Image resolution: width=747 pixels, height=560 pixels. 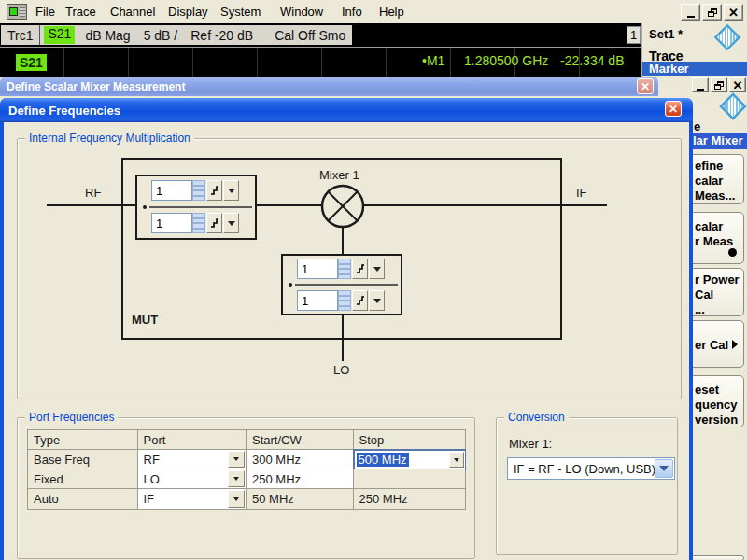 What do you see at coordinates (317, 269) in the screenshot?
I see `lo-numerator-input` at bounding box center [317, 269].